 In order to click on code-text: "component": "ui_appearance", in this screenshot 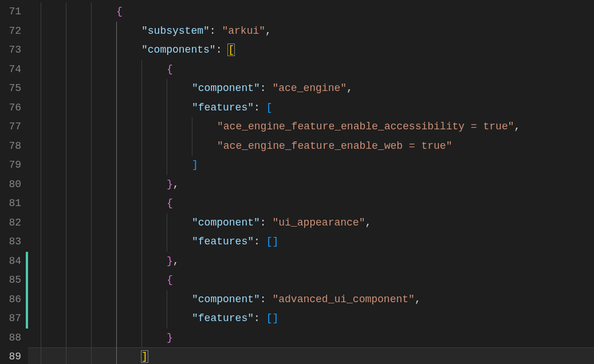, I will do `click(199, 223)`.